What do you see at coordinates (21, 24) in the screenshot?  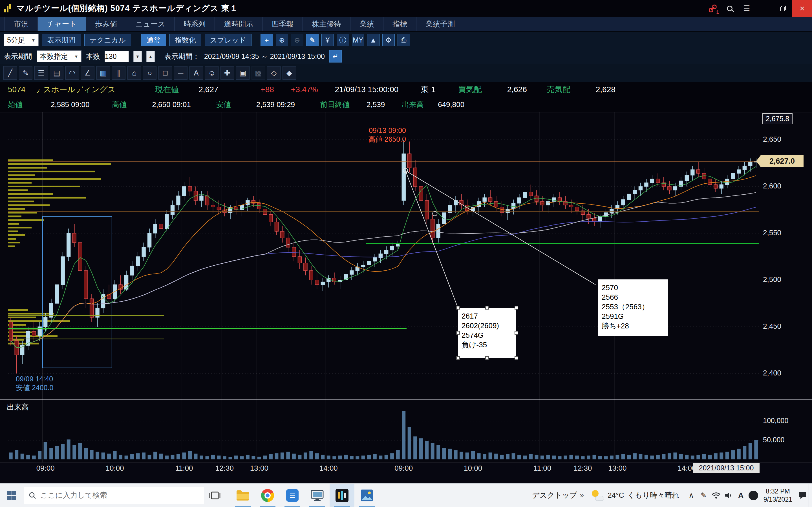 I see `tab-market: 市況` at bounding box center [21, 24].